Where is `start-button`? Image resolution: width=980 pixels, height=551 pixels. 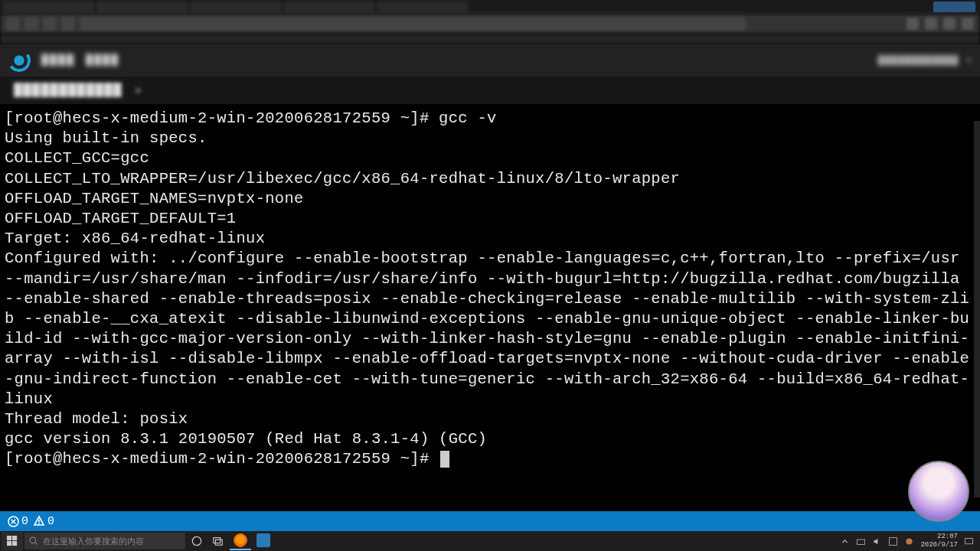
start-button is located at coordinates (12, 541).